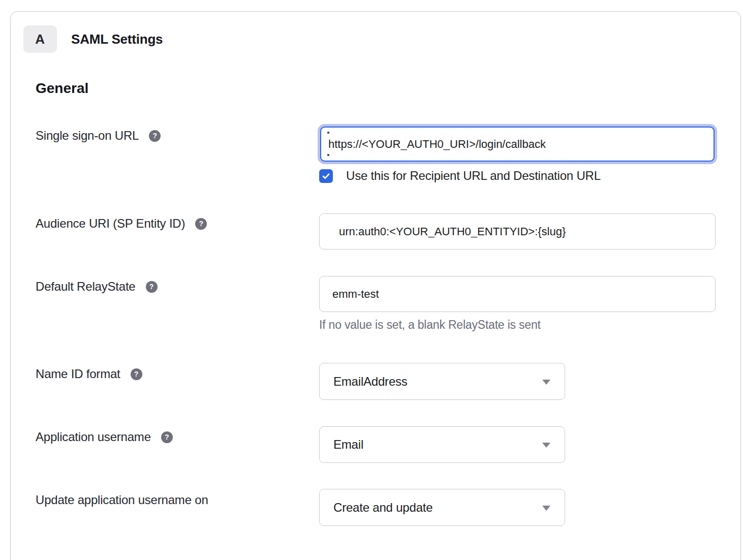 The width and height of the screenshot is (743, 560). What do you see at coordinates (370, 382) in the screenshot?
I see `name-id-format-value: EmailAddress` at bounding box center [370, 382].